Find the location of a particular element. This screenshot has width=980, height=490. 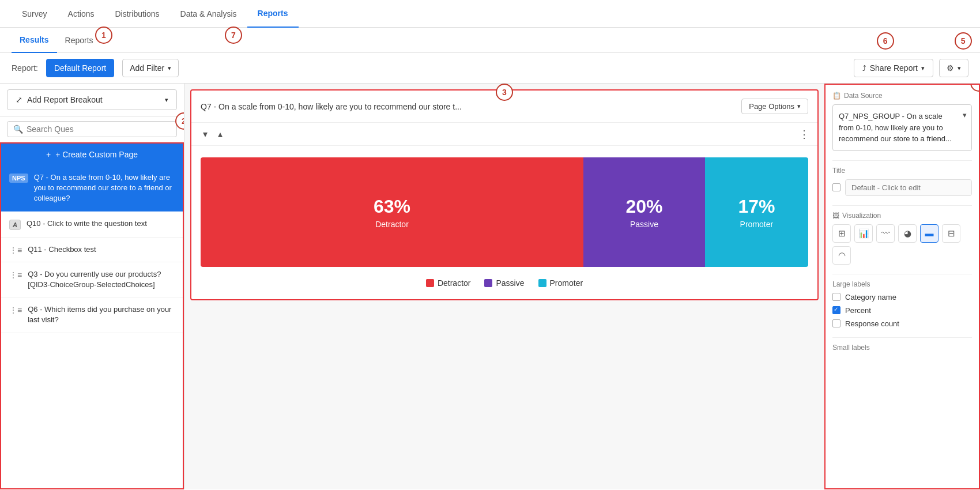

viz-grid-button: ⊟ is located at coordinates (951, 233).